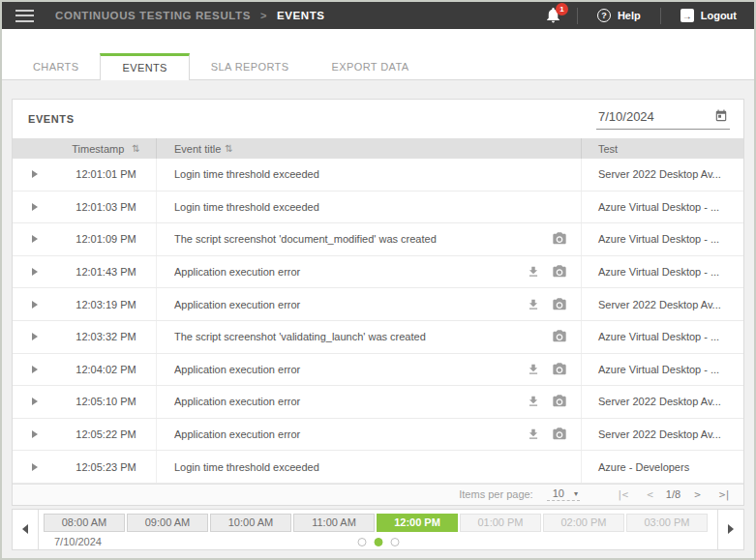  Describe the element at coordinates (663, 120) in the screenshot. I see `date-picker: 7/10/2024` at that location.